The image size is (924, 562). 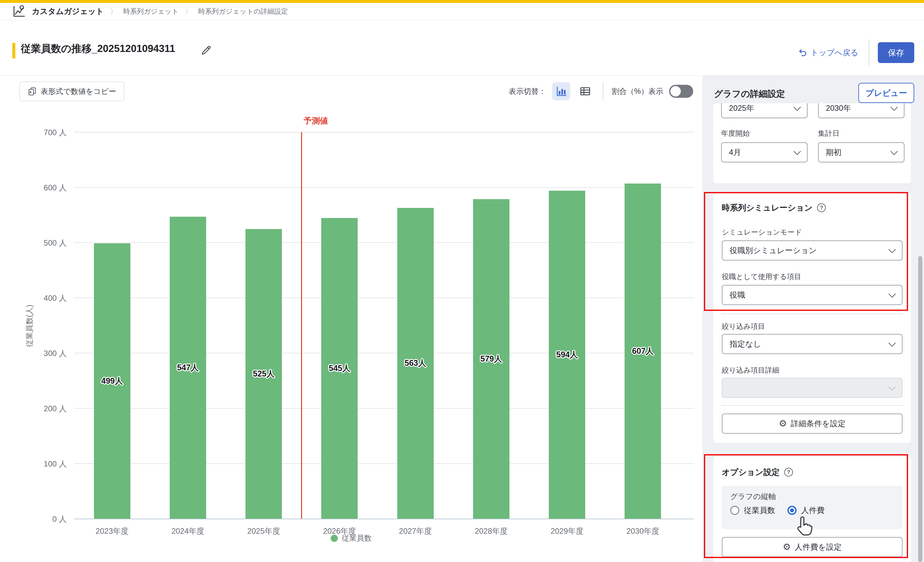 I want to click on y-tick-label: 300 人, so click(x=33, y=353).